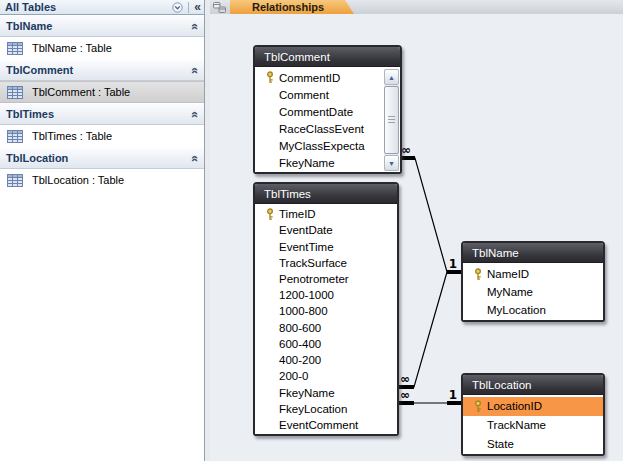 Image resolution: width=623 pixels, height=461 pixels. Describe the element at coordinates (392, 163) in the screenshot. I see `scroll-down-icon: ▼` at that location.